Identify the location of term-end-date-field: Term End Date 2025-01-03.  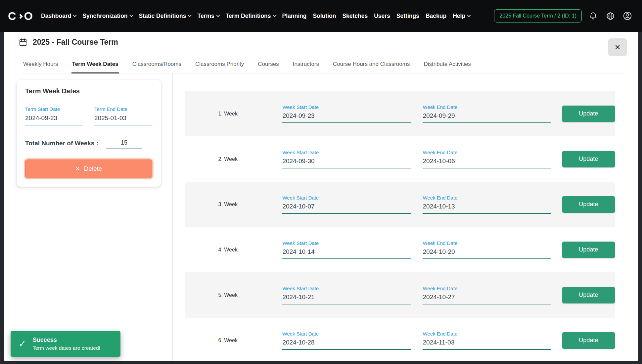
(123, 116).